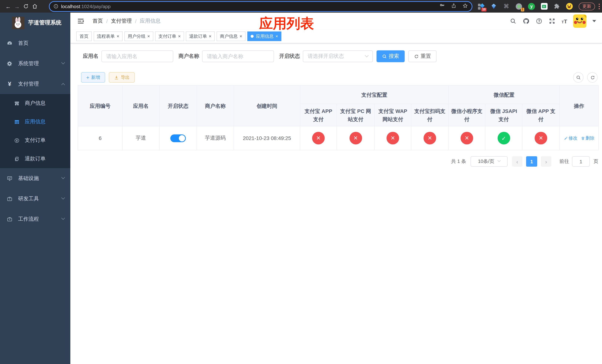 The image size is (602, 364). Describe the element at coordinates (35, 219) in the screenshot. I see `sidebar-item-workflow: 工作流程` at that location.